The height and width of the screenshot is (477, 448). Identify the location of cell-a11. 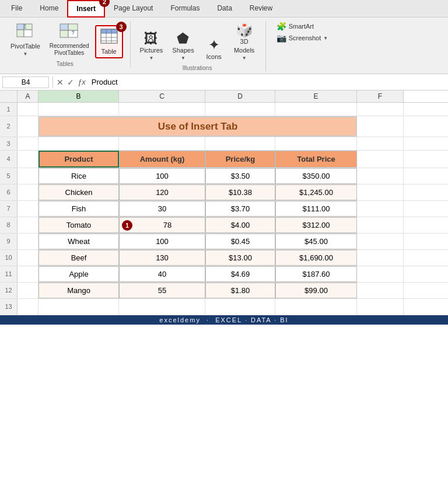
(28, 274).